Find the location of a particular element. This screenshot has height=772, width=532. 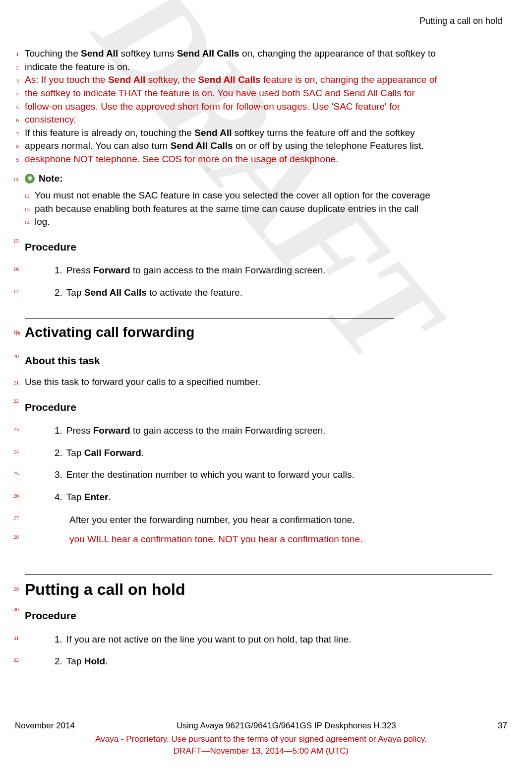

line-number: 26 is located at coordinates (17, 498).